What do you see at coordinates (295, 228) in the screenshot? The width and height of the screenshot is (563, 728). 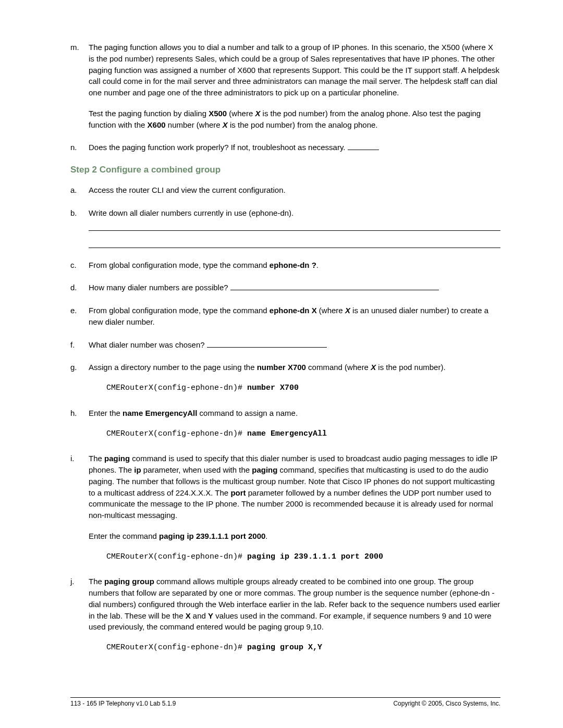 I see `body-b: Write down all dialer numbers currently …` at bounding box center [295, 228].